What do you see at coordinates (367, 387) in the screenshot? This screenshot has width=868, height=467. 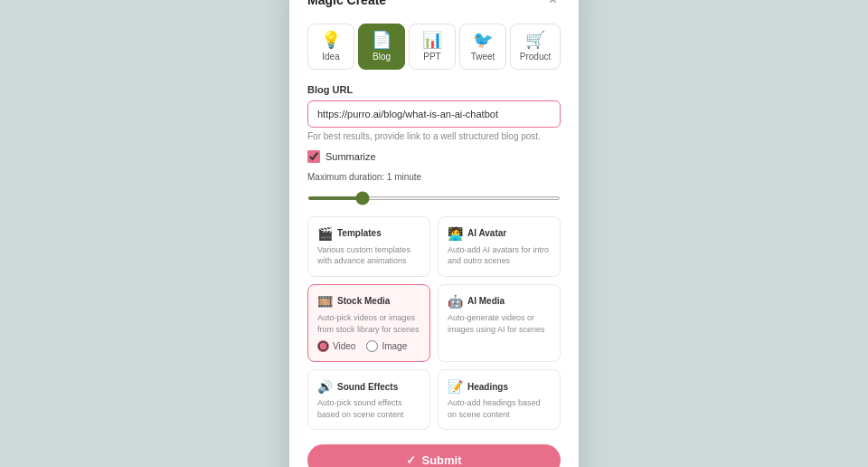 I see `sound-effects-title: Sound Effects` at bounding box center [367, 387].